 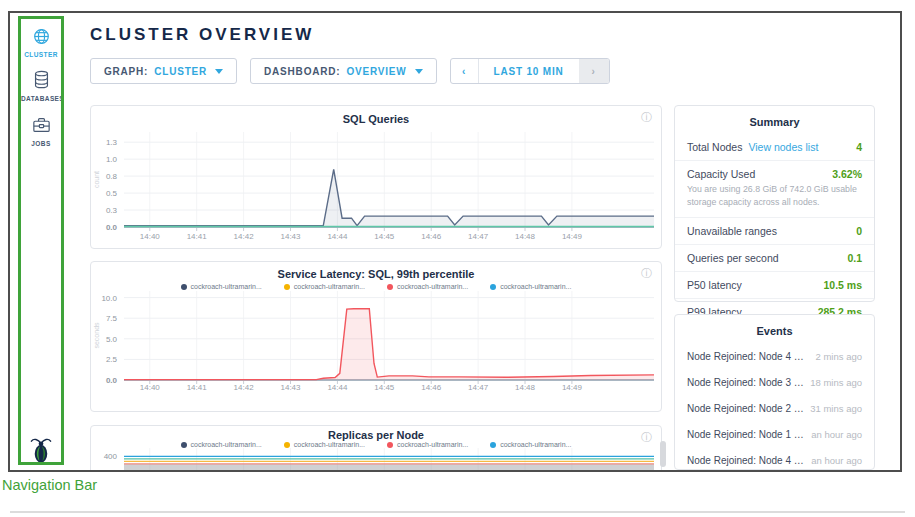 What do you see at coordinates (376, 448) in the screenshot?
I see `chart-card-replicas-per-node: Replicas per Node ⓘ cockroach-ultramarin…` at bounding box center [376, 448].